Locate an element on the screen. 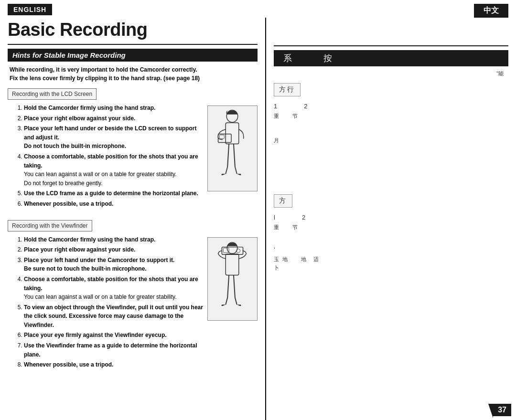 The image size is (516, 420). vf-instruction-3: Place your left hand under the Camcorder… is located at coordinates (114, 264).